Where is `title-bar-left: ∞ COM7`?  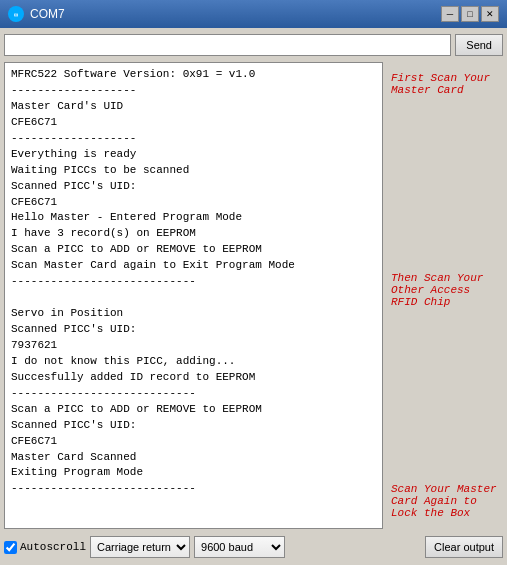
title-bar-left: ∞ COM7 is located at coordinates (36, 14).